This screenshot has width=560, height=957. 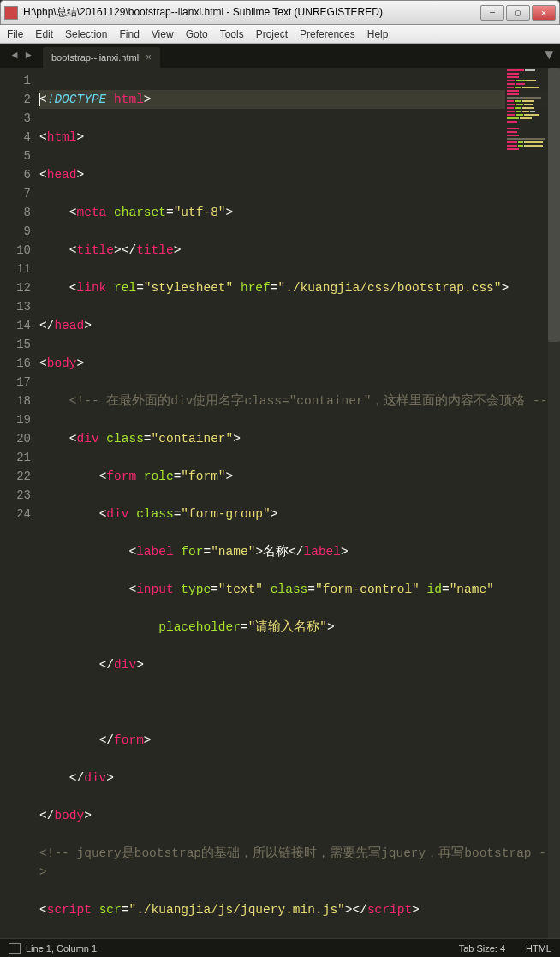 I want to click on tab-label: bootstrap--lianxi.html, so click(x=95, y=57).